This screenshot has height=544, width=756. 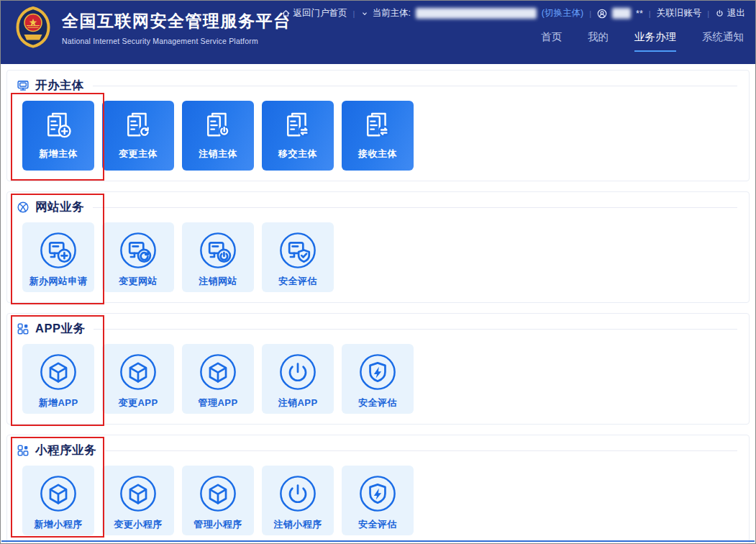 I want to click on card-cancel-app: 注销APP, so click(x=298, y=378).